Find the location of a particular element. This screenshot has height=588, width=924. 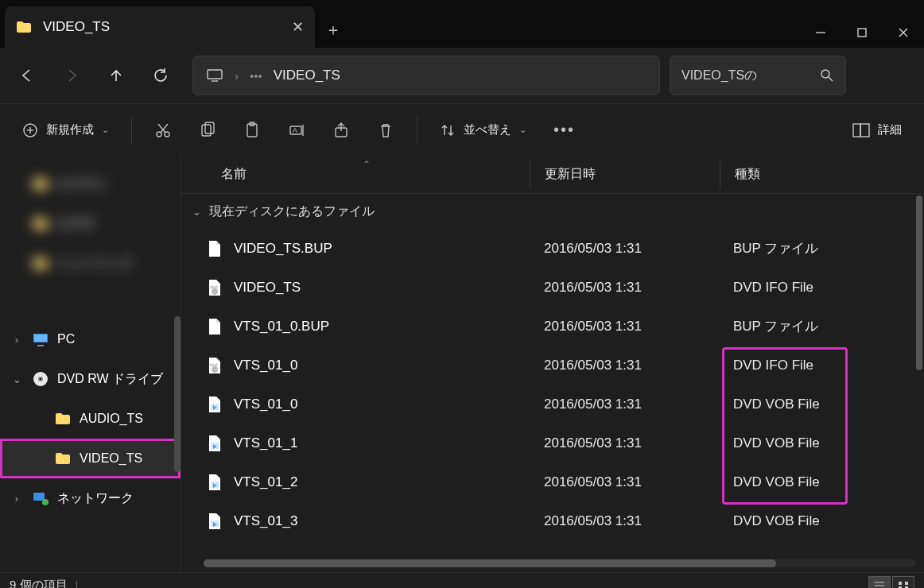

paste-button is located at coordinates (252, 130).